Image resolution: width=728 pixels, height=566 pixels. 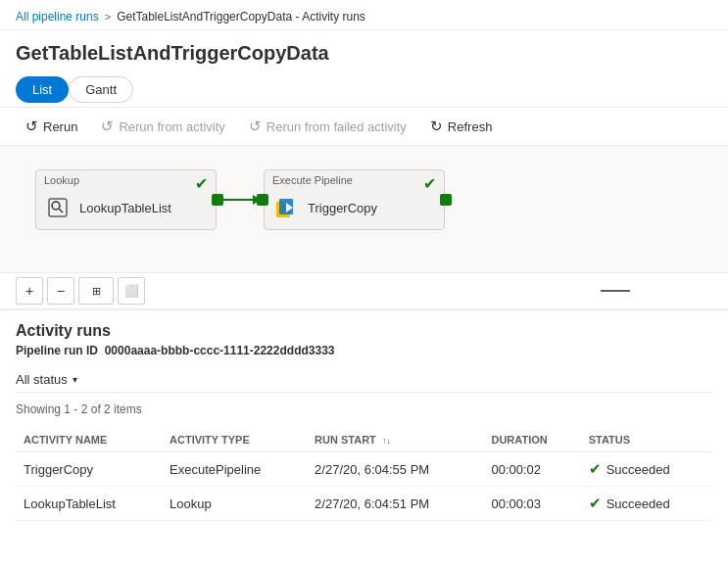 I want to click on page-title: GetTableListAndTriggerCopyData, so click(x=364, y=53).